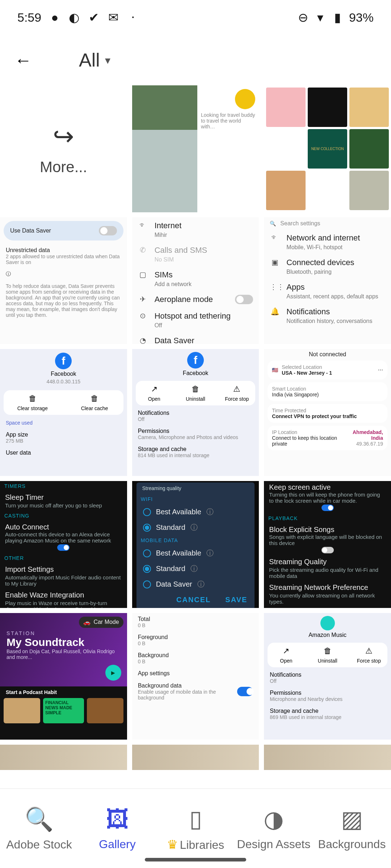  I want to click on vpn-smart-l: Smart Location, so click(327, 389).